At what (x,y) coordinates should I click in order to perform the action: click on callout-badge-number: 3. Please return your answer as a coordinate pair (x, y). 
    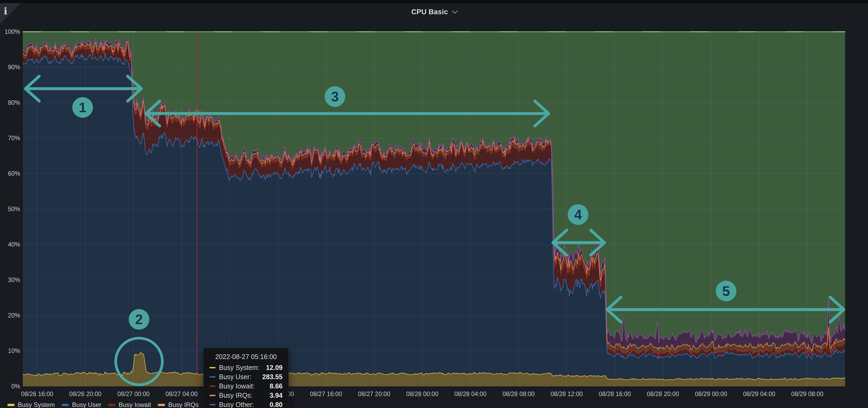
    Looking at the image, I should click on (335, 97).